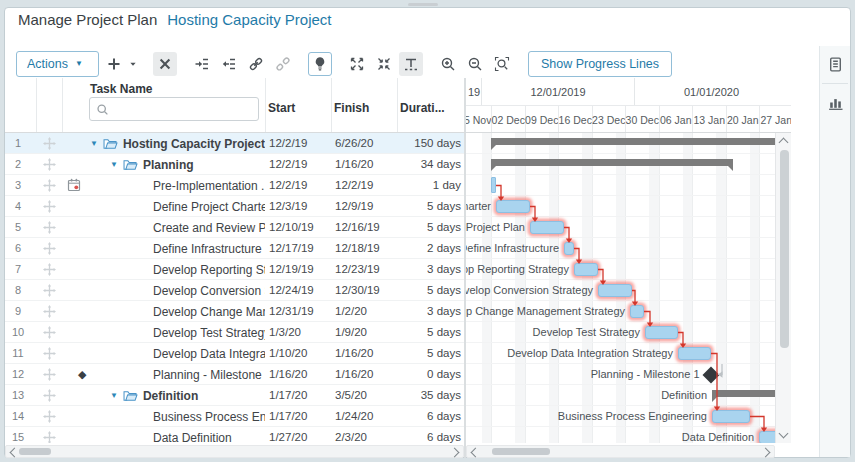 Image resolution: width=855 pixels, height=462 pixels. I want to click on baseline-button, so click(411, 64).